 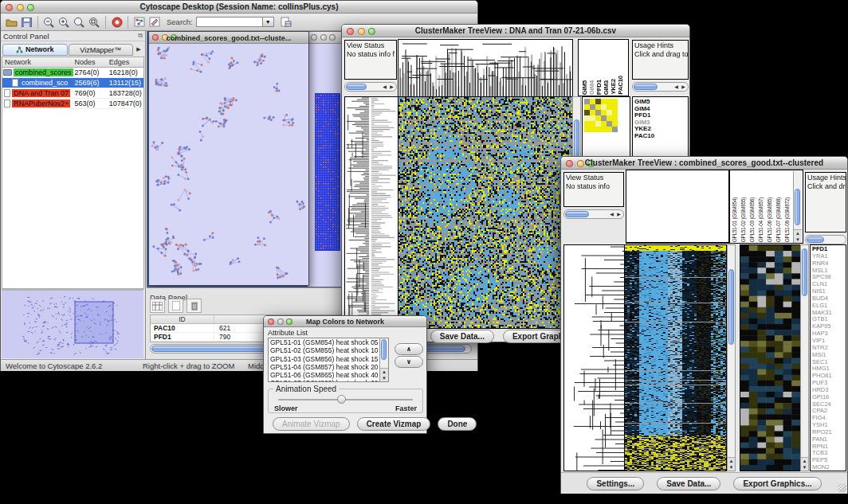 What do you see at coordinates (230, 22) in the screenshot?
I see `search-input` at bounding box center [230, 22].